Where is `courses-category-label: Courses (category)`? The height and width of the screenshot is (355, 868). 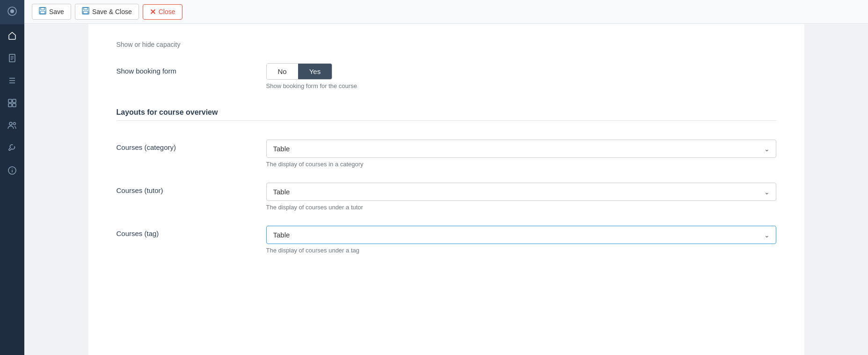
courses-category-label: Courses (category) is located at coordinates (191, 145).